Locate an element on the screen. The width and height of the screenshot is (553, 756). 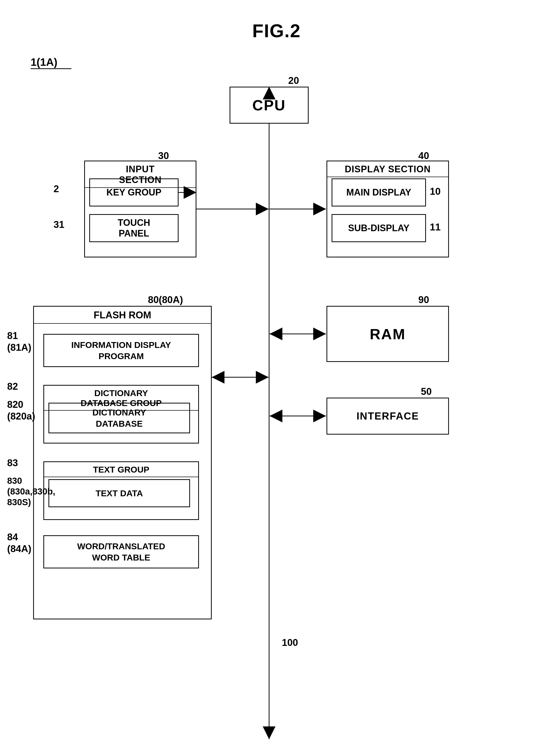
text-group-title: TEXT GROUP is located at coordinates (121, 470).